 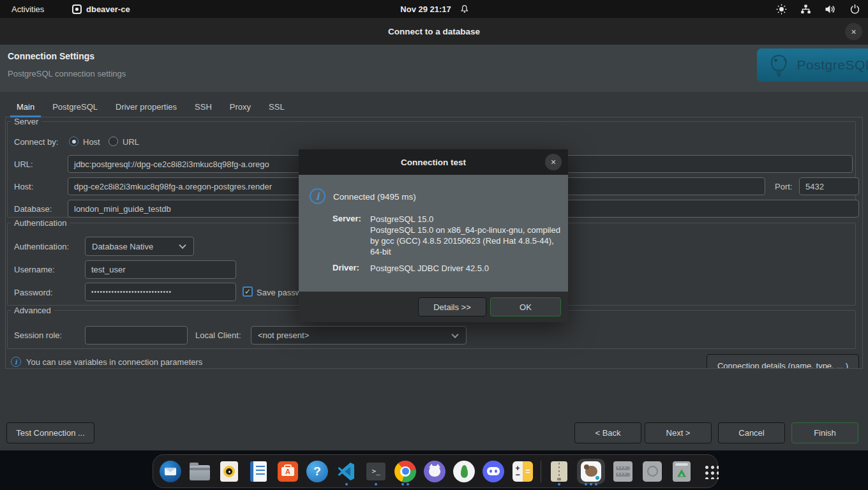 I want to click on url-label: URL:, so click(x=24, y=165).